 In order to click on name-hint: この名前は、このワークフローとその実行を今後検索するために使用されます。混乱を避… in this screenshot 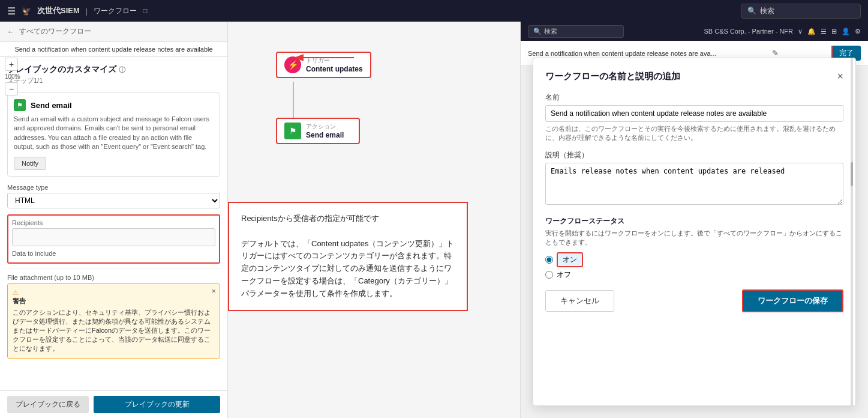, I will do `click(695, 133)`.